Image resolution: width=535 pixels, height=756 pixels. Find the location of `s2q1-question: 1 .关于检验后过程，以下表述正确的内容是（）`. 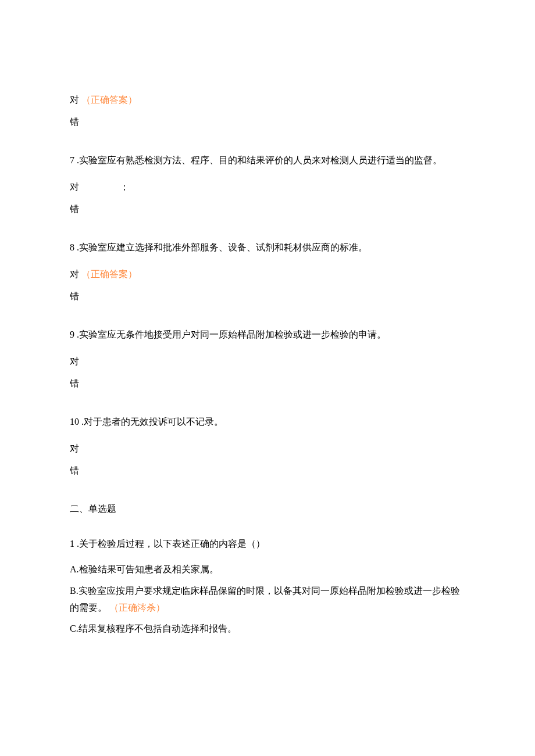

s2q1-question: 1 .关于检验后过程，以下表述正确的内容是（） is located at coordinates (268, 544).